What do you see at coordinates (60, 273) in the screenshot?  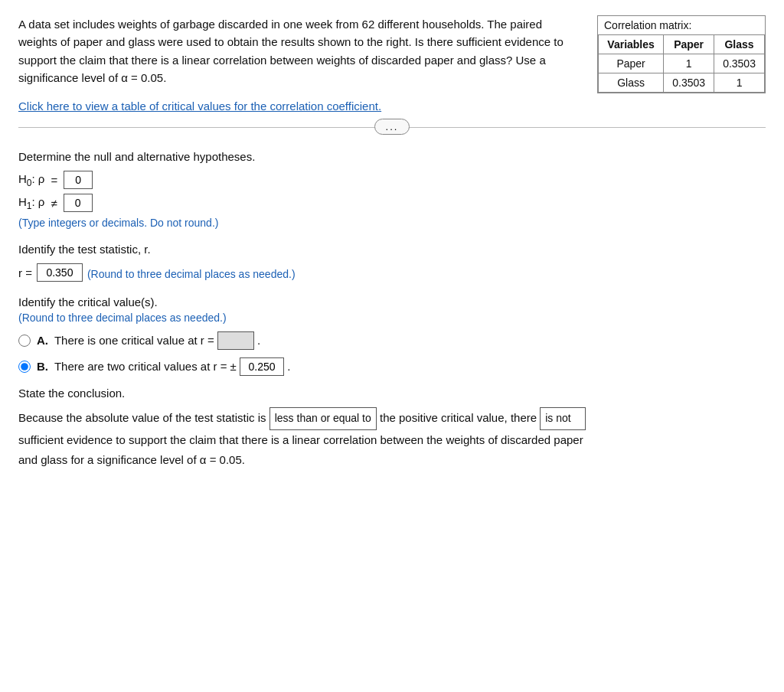 I see `r-value-input` at bounding box center [60, 273].